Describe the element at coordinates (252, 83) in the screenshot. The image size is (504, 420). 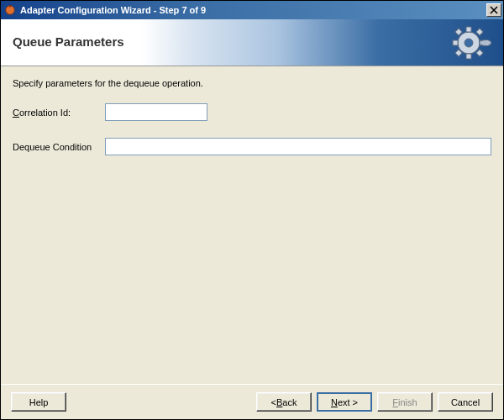
I see `instruction-text: Specify parameters for the dequeue opera…` at that location.